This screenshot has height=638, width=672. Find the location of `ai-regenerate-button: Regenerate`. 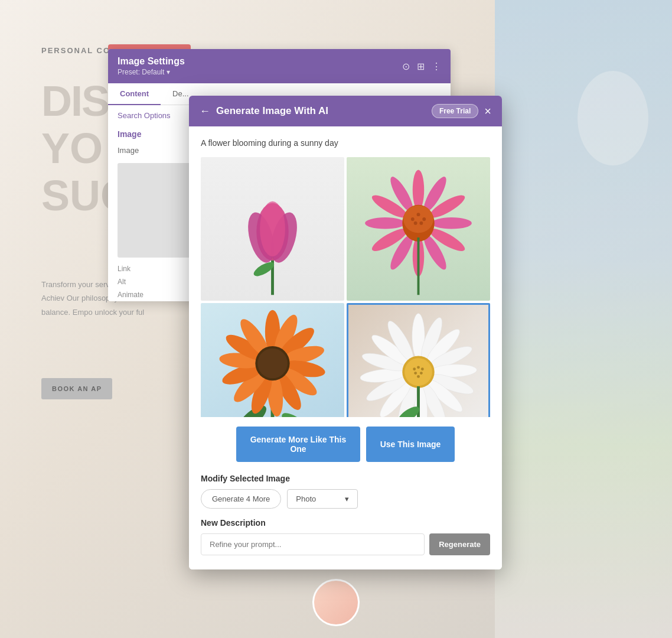

ai-regenerate-button: Regenerate is located at coordinates (459, 545).